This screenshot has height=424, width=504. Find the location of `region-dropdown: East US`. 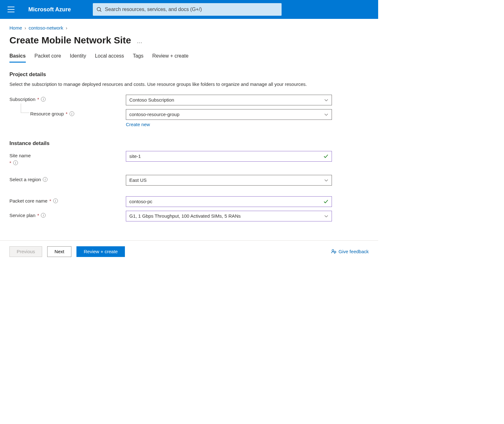

region-dropdown: East US is located at coordinates (229, 180).